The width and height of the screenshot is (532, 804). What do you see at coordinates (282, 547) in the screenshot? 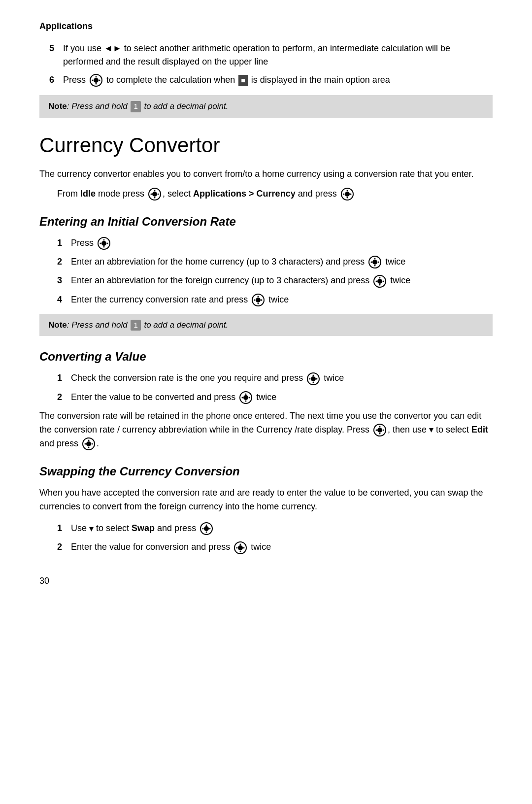
I see `section3-item-2-text: Enter the value for conversion and press…` at bounding box center [282, 547].